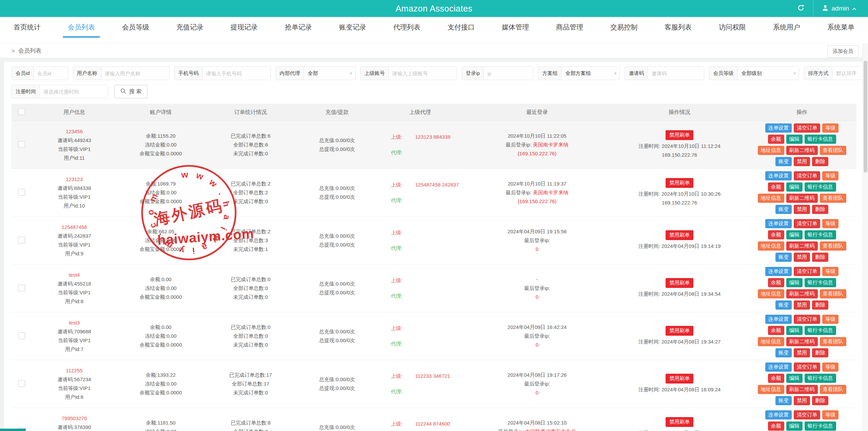  Describe the element at coordinates (841, 8) in the screenshot. I see `admin-menu: admin` at that location.